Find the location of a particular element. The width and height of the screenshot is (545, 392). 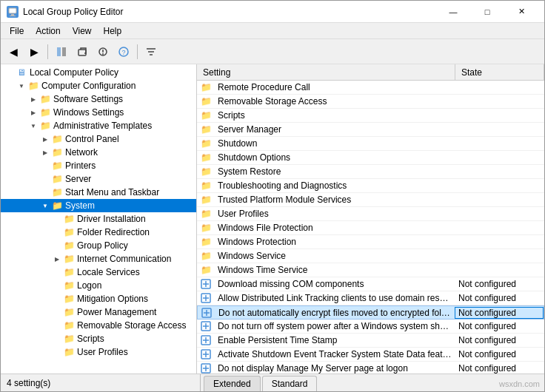

properties-button is located at coordinates (103, 52).